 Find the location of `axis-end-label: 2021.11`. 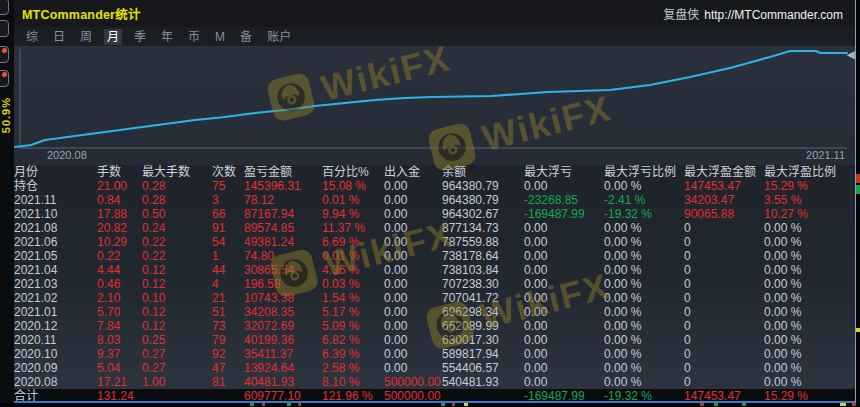

axis-end-label: 2021.11 is located at coordinates (826, 157).